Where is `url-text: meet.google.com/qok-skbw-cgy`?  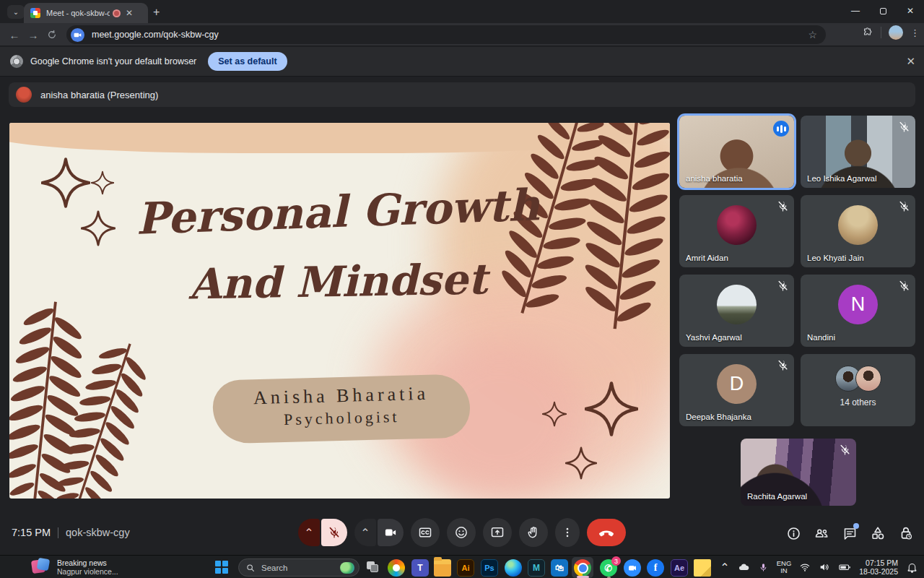 url-text: meet.google.com/qok-skbw-cgy is located at coordinates (450, 35).